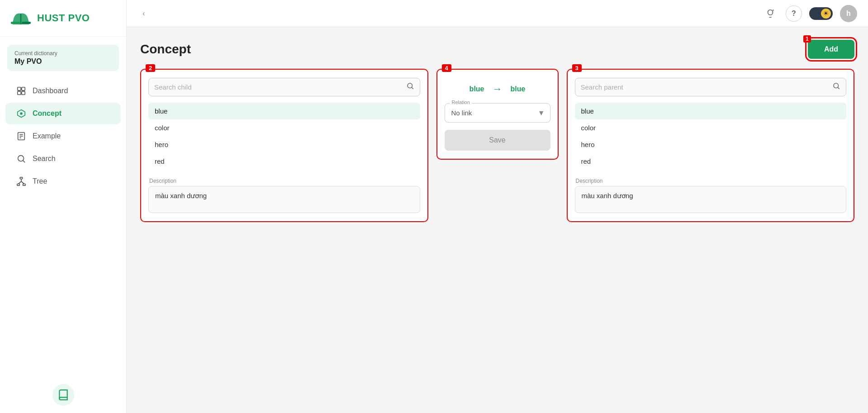 The height and width of the screenshot is (413, 868). What do you see at coordinates (284, 128) in the screenshot?
I see `child-item-color: color` at bounding box center [284, 128].